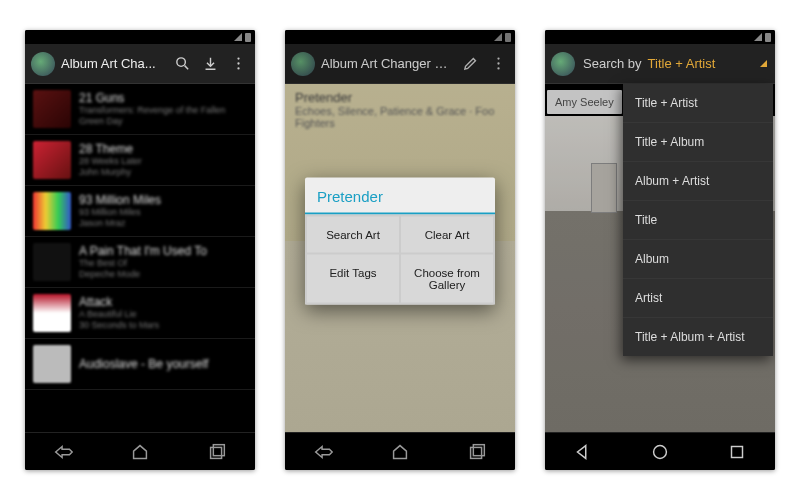  What do you see at coordinates (143, 274) in the screenshot?
I see `song-artist: Depeche Mode` at bounding box center [143, 274].